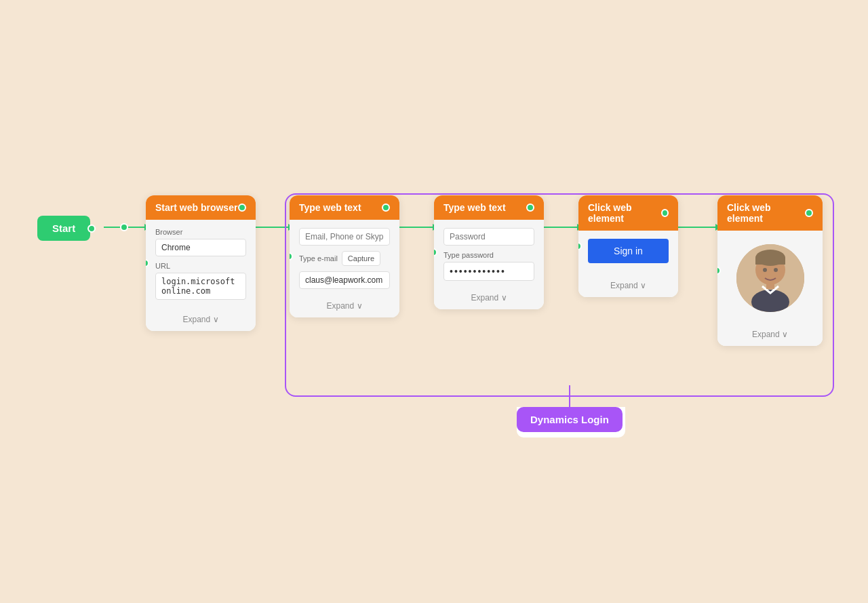 This screenshot has height=603, width=868. I want to click on card-type-web-text-email: Type web text Type e-mail Capture Expand…, so click(344, 256).